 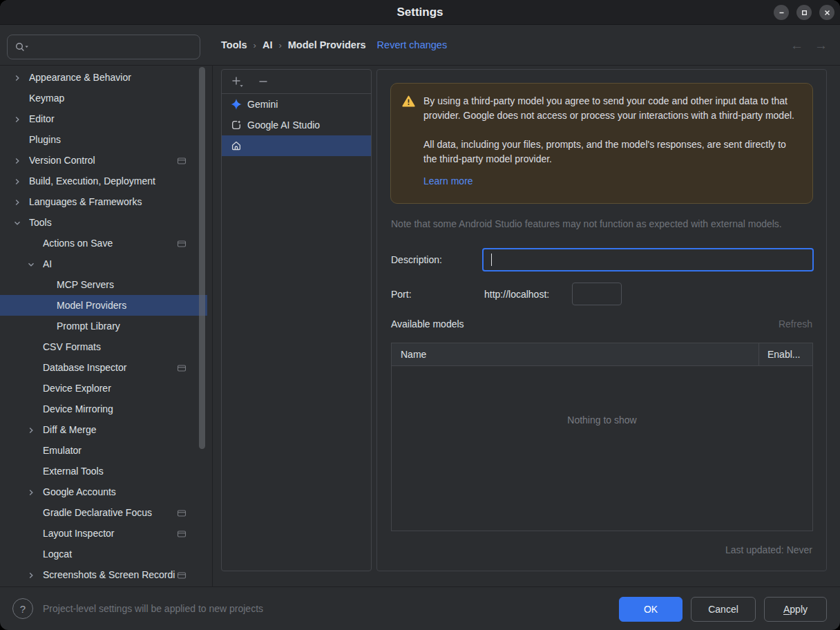 I want to click on sidebar-item-prompt-library: Prompt Library, so click(x=104, y=326).